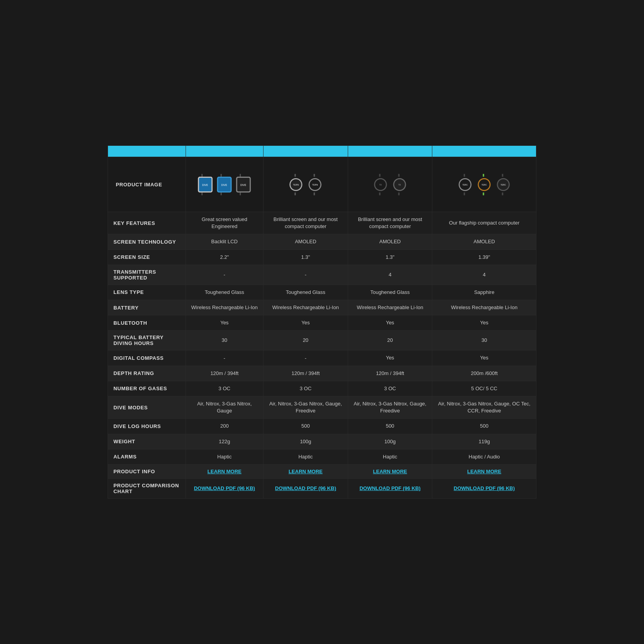  Describe the element at coordinates (504, 185) in the screenshot. I see `teric-watch-3: TERIC` at that location.